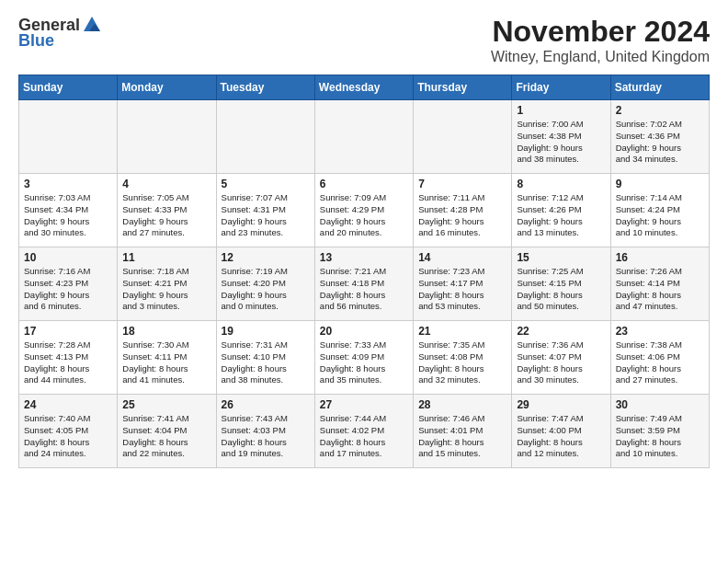 Image resolution: width=728 pixels, height=563 pixels. I want to click on calendar-cell: 13Sunrise: 7:21 AM Sunset: 4:18 PM Dayli…, so click(364, 284).